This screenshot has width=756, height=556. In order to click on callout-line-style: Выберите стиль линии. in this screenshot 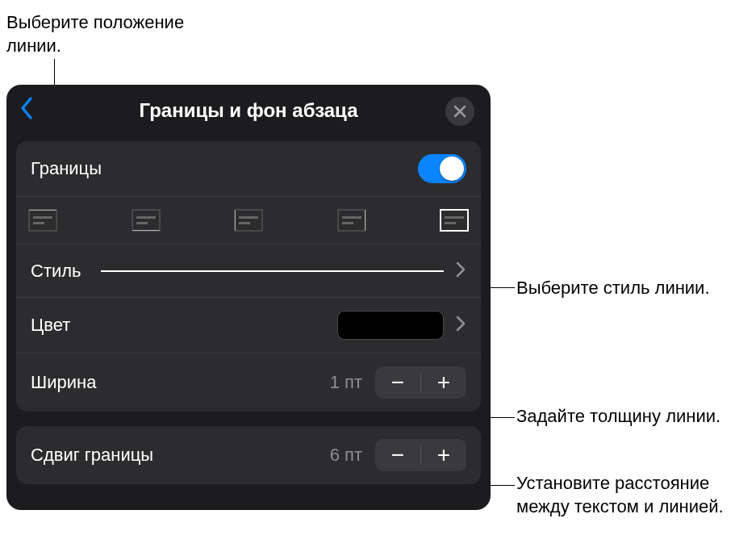, I will do `click(621, 289)`.